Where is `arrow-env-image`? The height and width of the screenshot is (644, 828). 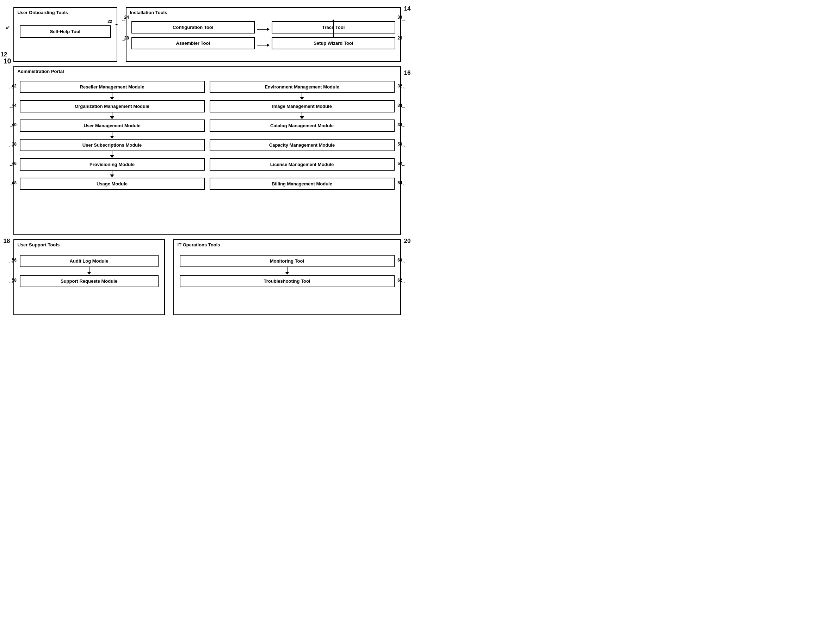
arrow-env-image is located at coordinates (302, 96).